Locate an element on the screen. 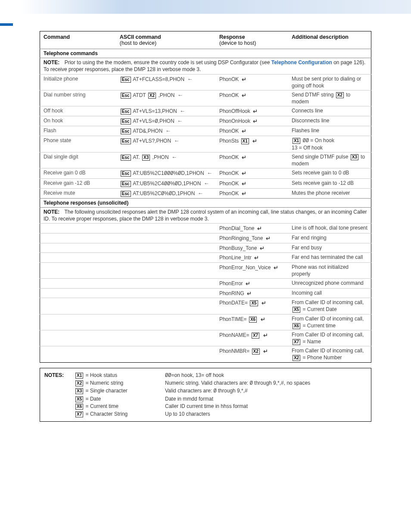  notes-variable: X7 = Character String is located at coordinates (120, 414).